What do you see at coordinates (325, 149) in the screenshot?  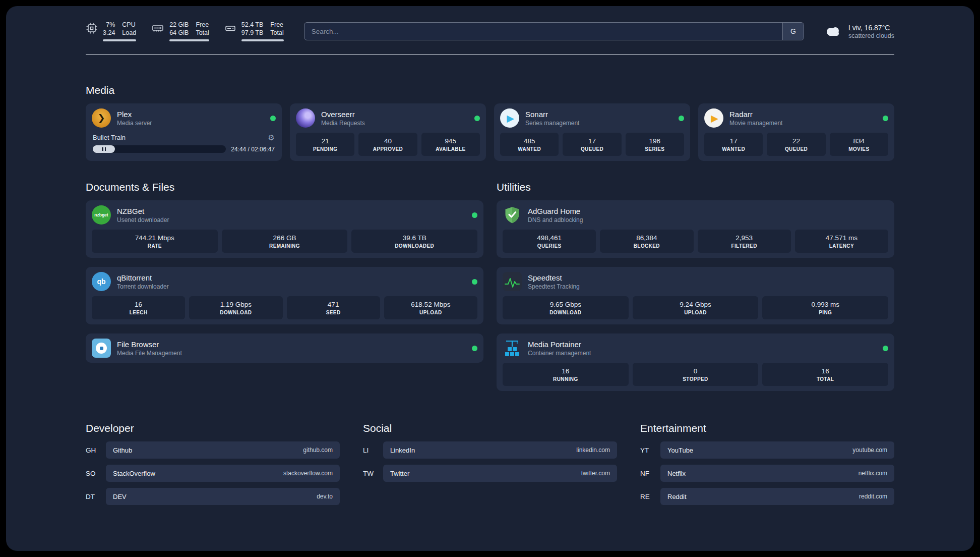 I see `stat-label: PENDING` at bounding box center [325, 149].